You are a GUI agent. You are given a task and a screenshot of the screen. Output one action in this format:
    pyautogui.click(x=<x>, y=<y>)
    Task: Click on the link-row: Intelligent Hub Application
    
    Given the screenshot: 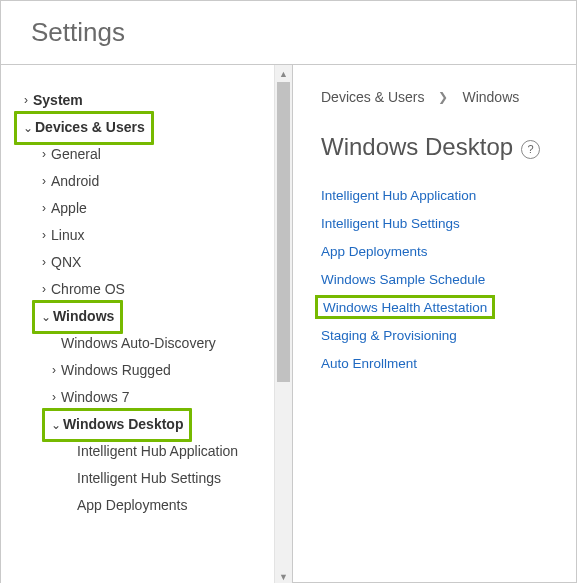 What is the action you would take?
    pyautogui.click(x=438, y=195)
    